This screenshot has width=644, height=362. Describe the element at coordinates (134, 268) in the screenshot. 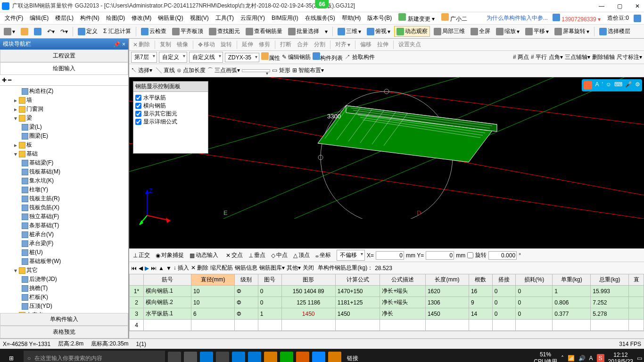

I see `nav-first: ⏮` at that location.